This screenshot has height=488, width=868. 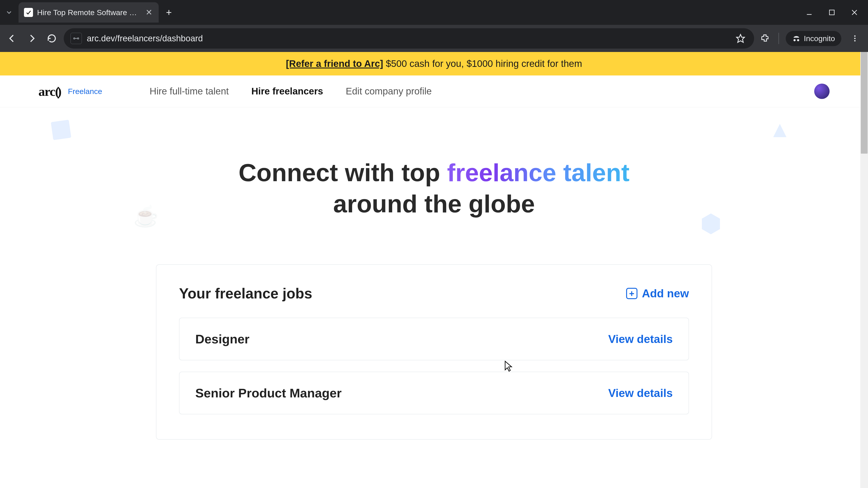 I want to click on avatar, so click(x=822, y=91).